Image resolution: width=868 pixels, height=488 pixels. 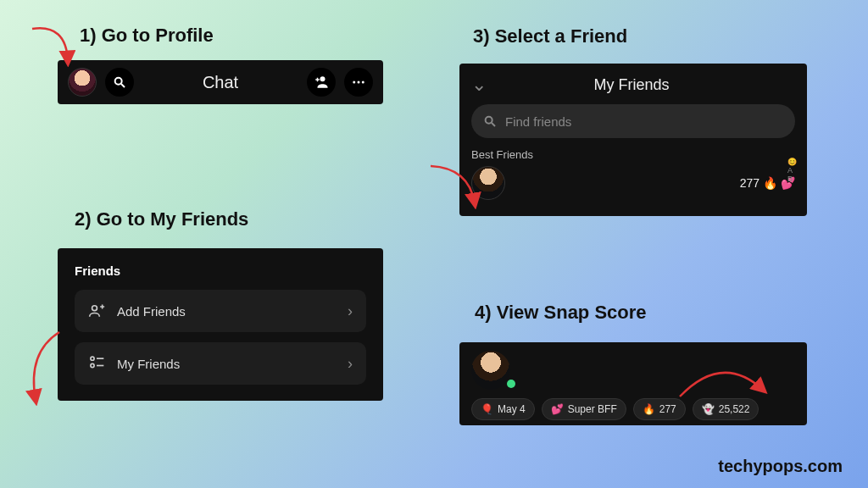 What do you see at coordinates (668, 409) in the screenshot?
I see `streak-text: 277` at bounding box center [668, 409].